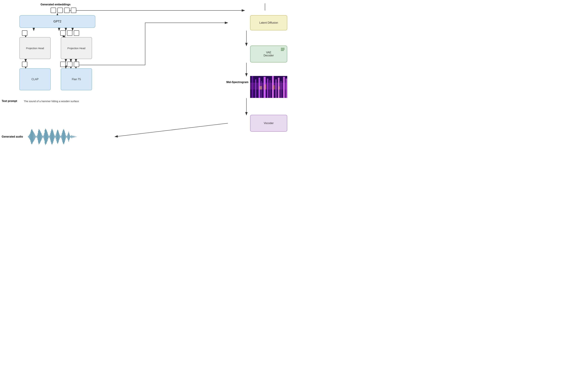 This screenshot has height=370, width=588. Describe the element at coordinates (57, 21) in the screenshot. I see `gpt2-label: GPT2` at that location.